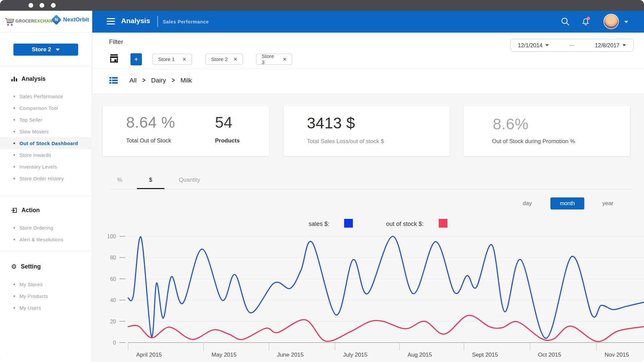 The height and width of the screenshot is (362, 644). What do you see at coordinates (10, 22) in the screenshot?
I see `grocer-cart-icon` at bounding box center [10, 22].